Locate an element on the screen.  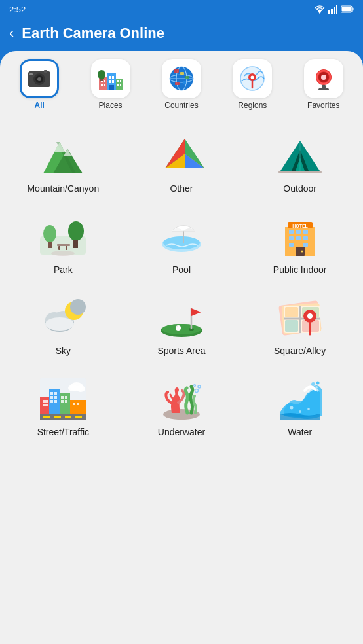
time: 2:52 is located at coordinates (17, 9).